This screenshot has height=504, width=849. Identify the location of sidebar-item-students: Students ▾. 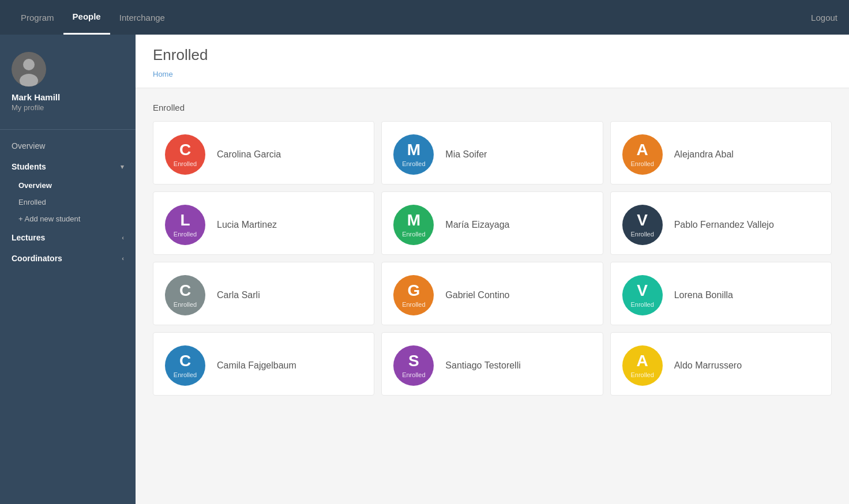
(68, 167).